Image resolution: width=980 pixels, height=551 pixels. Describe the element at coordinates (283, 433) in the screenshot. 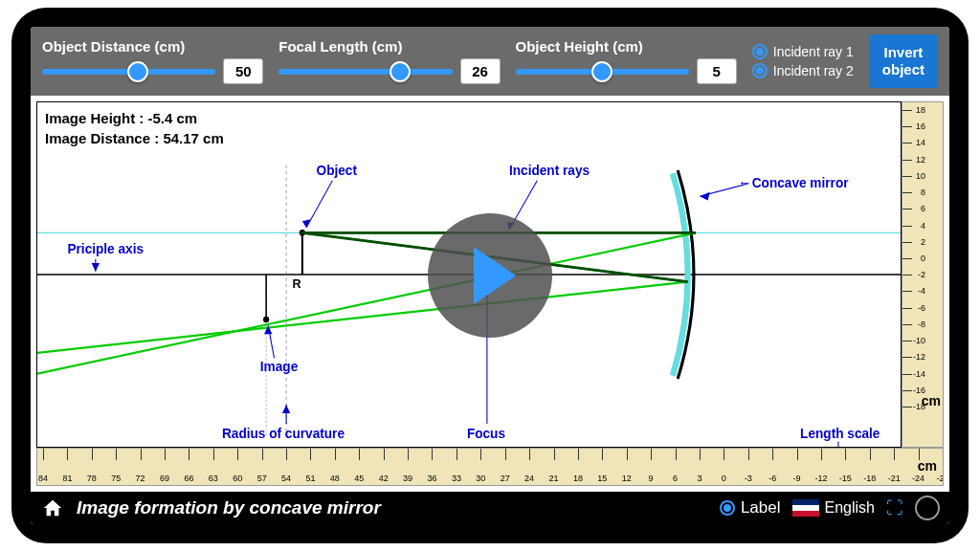

I see `svg-text: Radius of curvature` at that location.